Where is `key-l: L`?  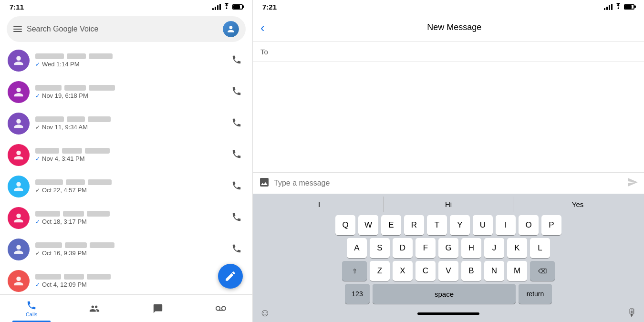 key-l: L is located at coordinates (540, 248).